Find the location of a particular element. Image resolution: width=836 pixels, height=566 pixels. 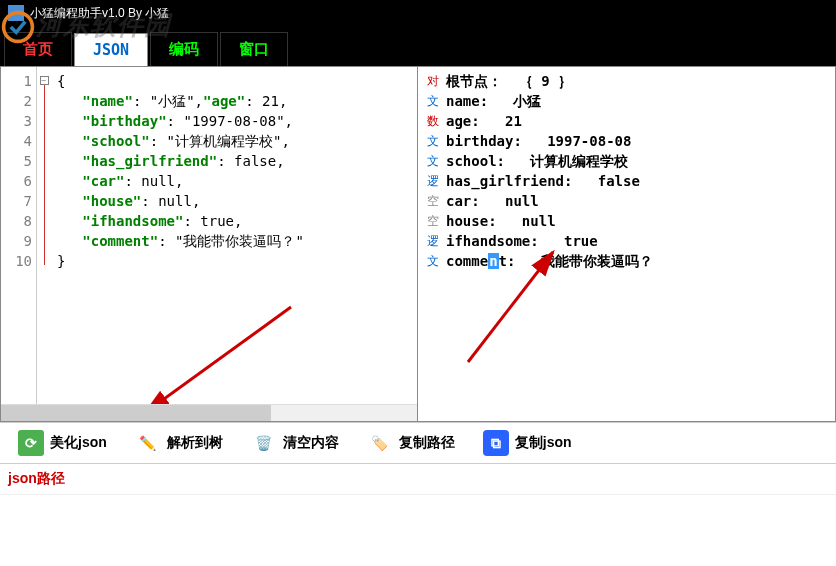

line-number: 7 is located at coordinates (16, 201).